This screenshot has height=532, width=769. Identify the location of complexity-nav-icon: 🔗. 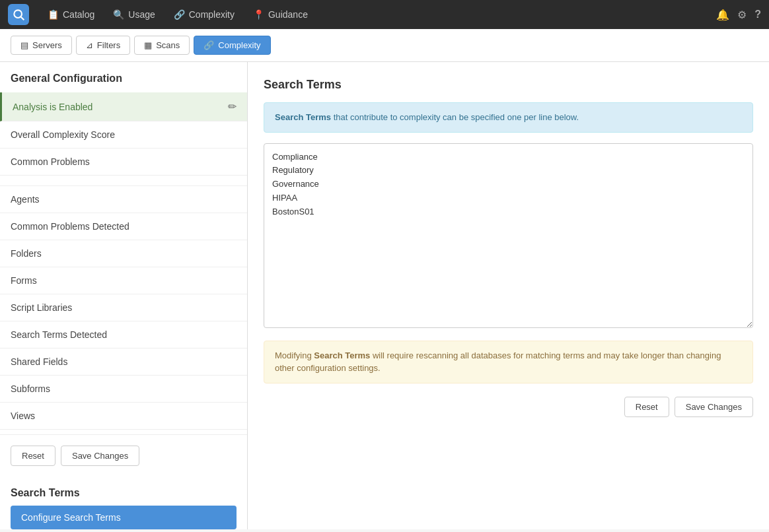
(180, 15).